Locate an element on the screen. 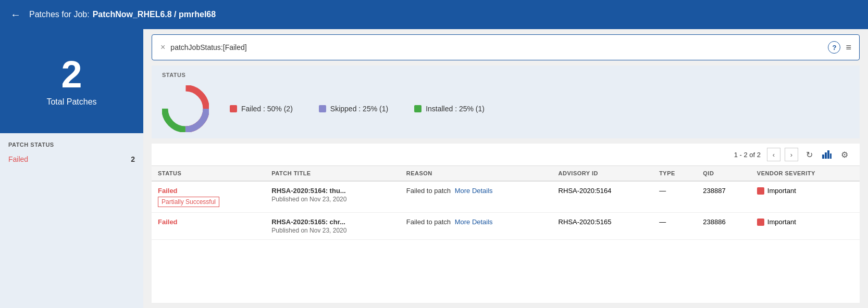 Image resolution: width=868 pixels, height=308 pixels. table-header-row: STATUS PATCH TITLE REASON ADVISORY ID TY… is located at coordinates (505, 174).